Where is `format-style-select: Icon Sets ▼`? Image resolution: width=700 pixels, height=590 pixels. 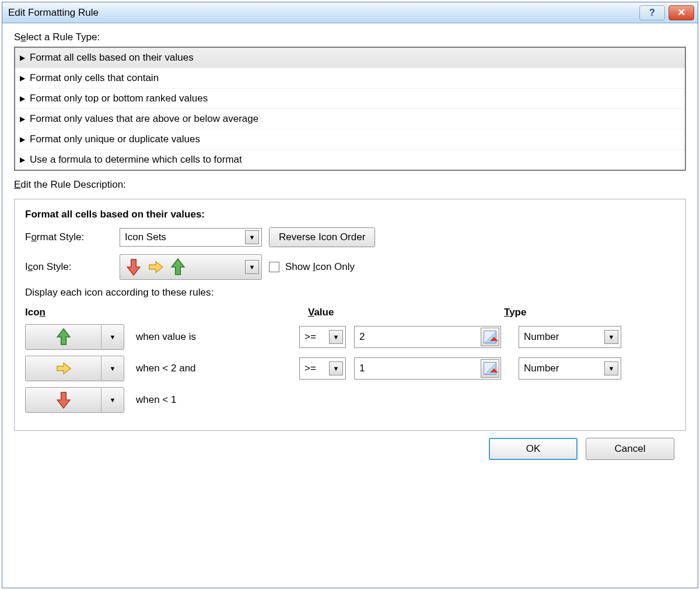 format-style-select: Icon Sets ▼ is located at coordinates (191, 237).